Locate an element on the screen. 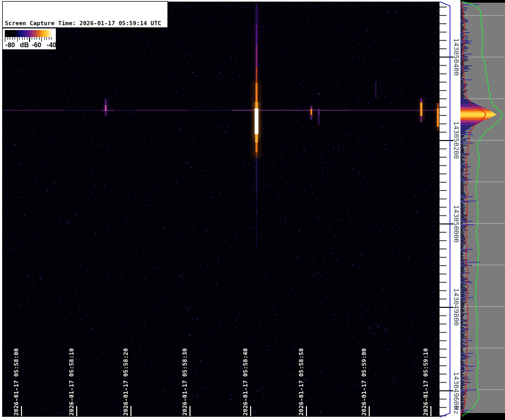  config-text: Config = V8 is located at coordinates (85, 72).